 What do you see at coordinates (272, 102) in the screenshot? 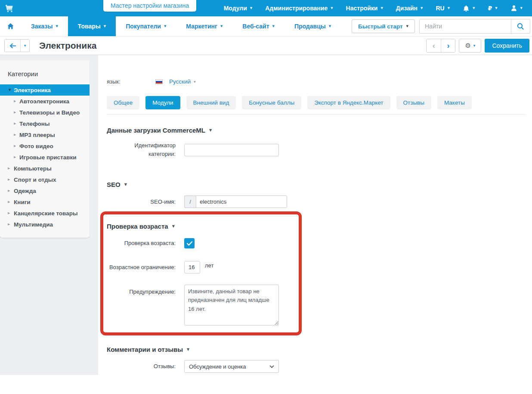
I see `tab-reward-points: Бонусные баллы` at bounding box center [272, 102].